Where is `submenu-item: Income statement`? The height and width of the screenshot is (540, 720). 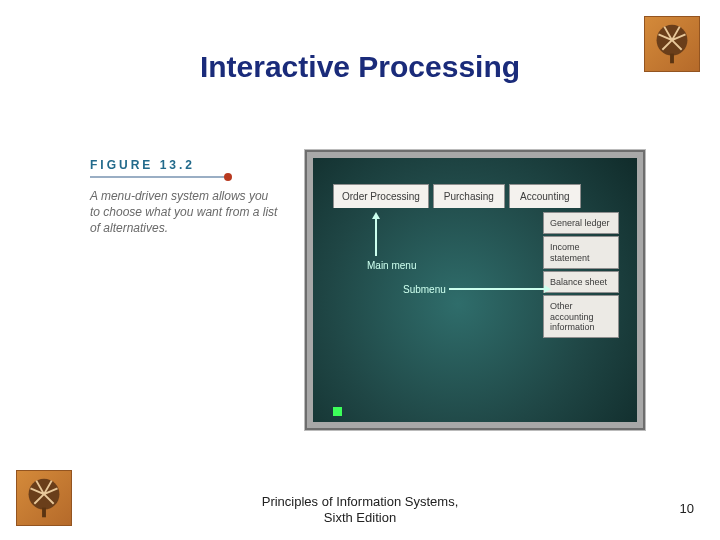 submenu-item: Income statement is located at coordinates (581, 252).